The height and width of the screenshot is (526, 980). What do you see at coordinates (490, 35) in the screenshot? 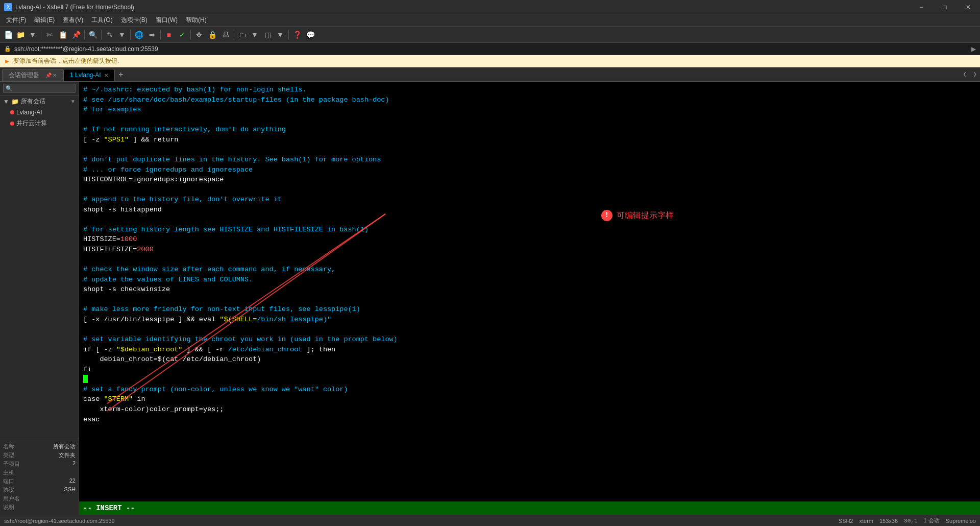
I see `toolbar: 📄 📁 ▼ ✄ 📋 📌 🔍 ✎ ▼ 🌐 ➡ ■ ✓ ✥ 🔒 🖶 🗀 ▼ ◫ ▼ …` at bounding box center [490, 35].